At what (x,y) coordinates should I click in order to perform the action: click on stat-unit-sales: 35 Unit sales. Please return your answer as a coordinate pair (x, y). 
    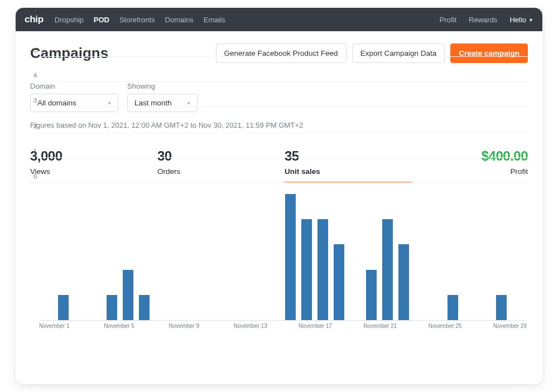
    Looking at the image, I should click on (348, 165).